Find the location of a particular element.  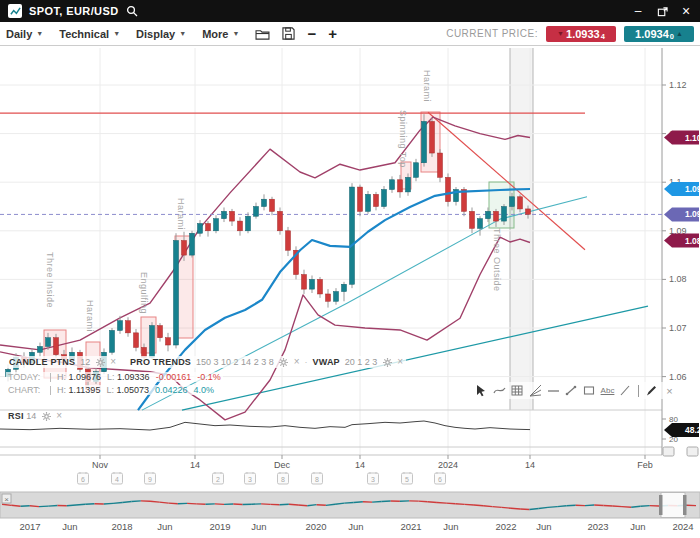

tool-curve is located at coordinates (500, 390).